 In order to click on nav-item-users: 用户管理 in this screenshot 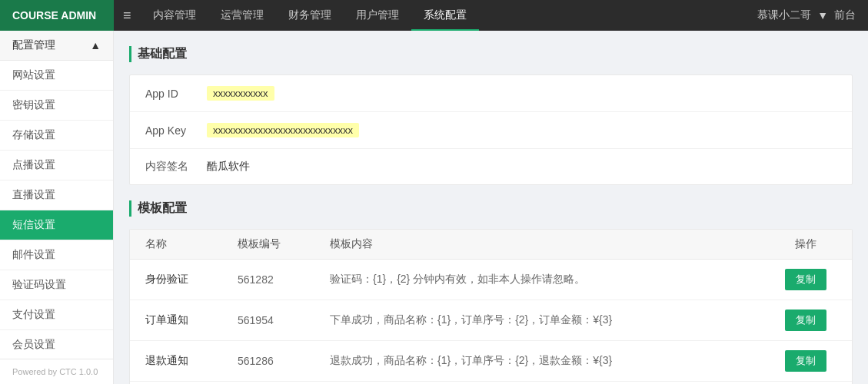, I will do `click(377, 15)`.